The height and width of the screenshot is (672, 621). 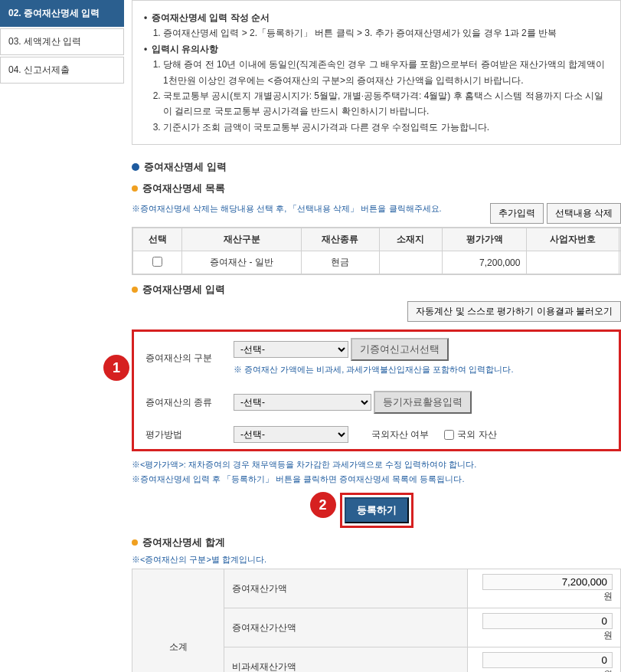 I want to click on property-table: 선택 재산구분 재산종류 소재지 평가가액 사업자번호 상호 증여재산 - 일반…, so click(x=377, y=251).